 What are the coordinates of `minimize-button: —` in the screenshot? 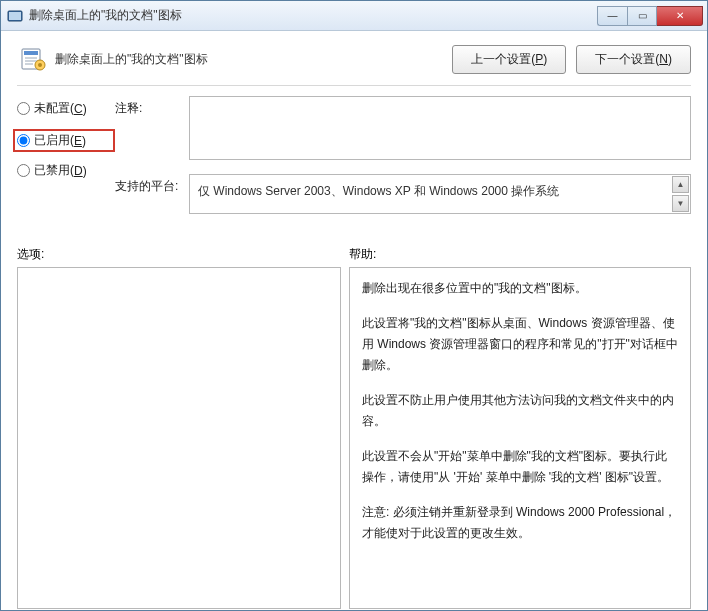 It's located at (612, 16).